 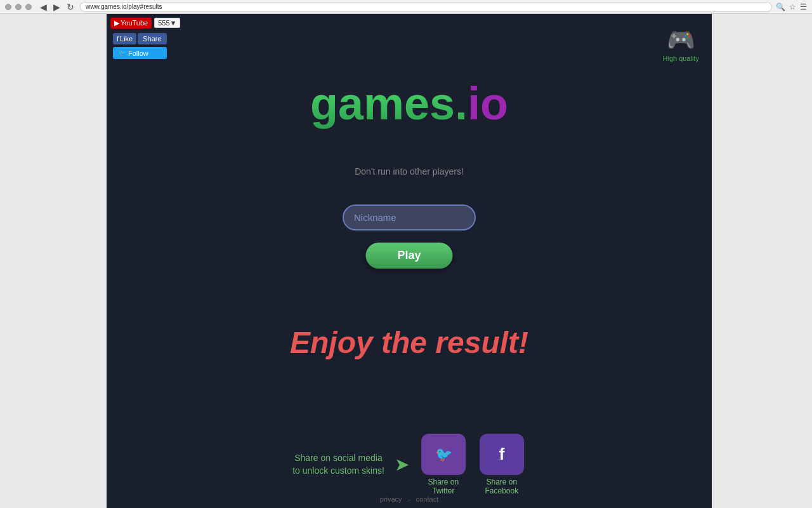 What do you see at coordinates (167, 23) in the screenshot?
I see `youtube-sub-count: 555▼` at bounding box center [167, 23].